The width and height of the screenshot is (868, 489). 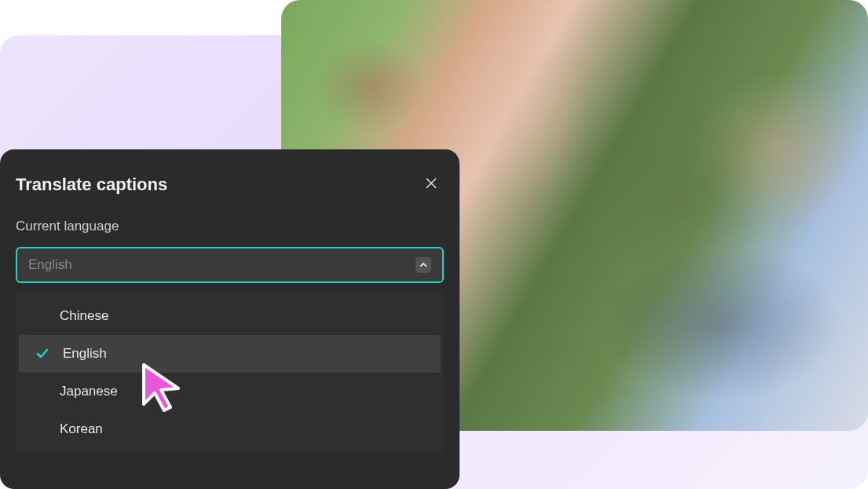 I want to click on current-language-label: Current language, so click(x=229, y=226).